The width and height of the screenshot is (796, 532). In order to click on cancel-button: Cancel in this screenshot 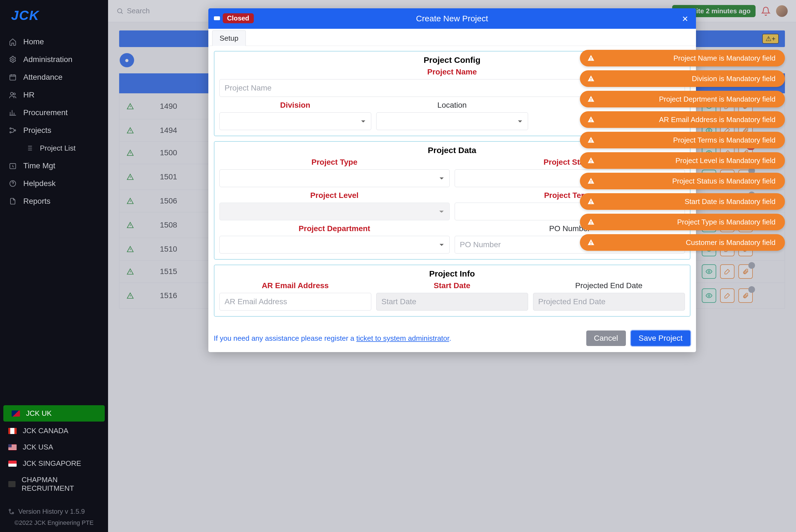, I will do `click(606, 338)`.